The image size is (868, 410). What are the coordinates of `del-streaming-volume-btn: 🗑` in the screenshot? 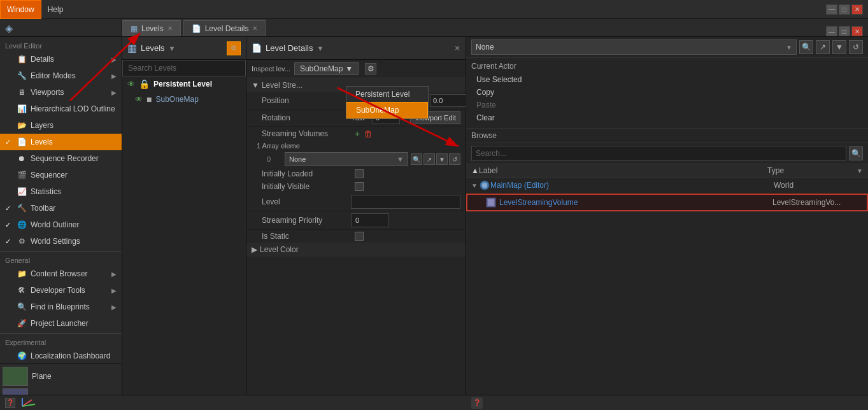 It's located at (368, 134).